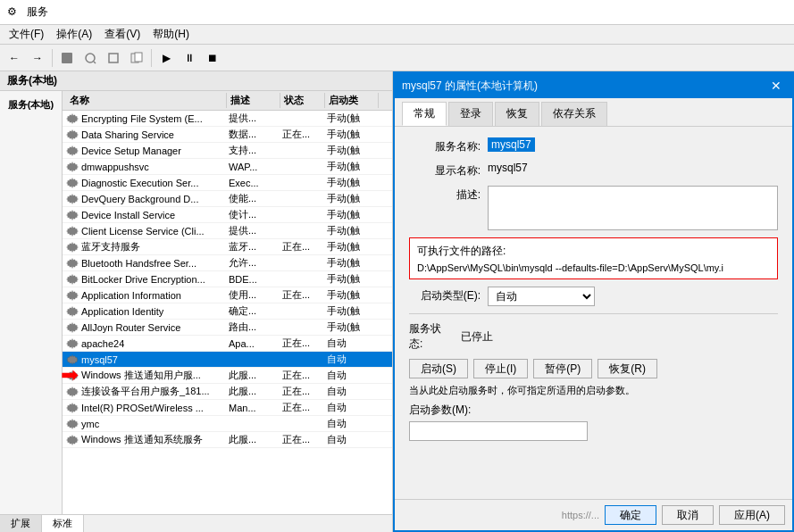 The image size is (794, 532). I want to click on service-row: apache24 Apa... 正在... 自动, so click(227, 344).